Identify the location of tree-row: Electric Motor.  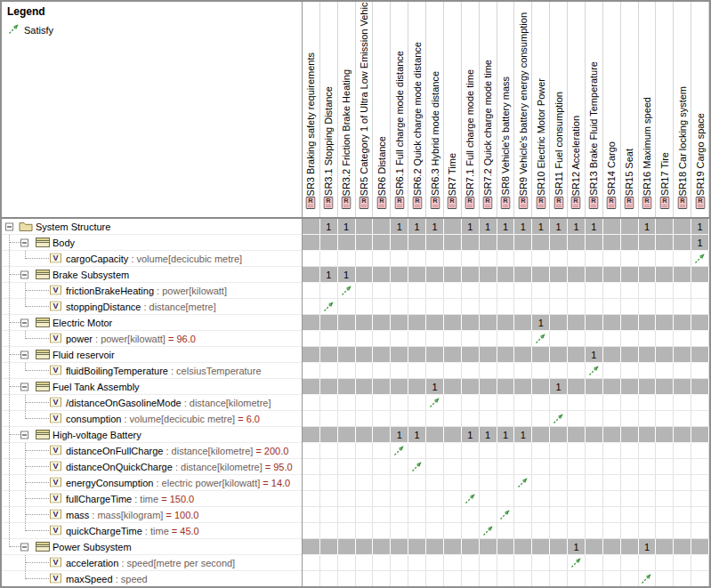
(151, 323).